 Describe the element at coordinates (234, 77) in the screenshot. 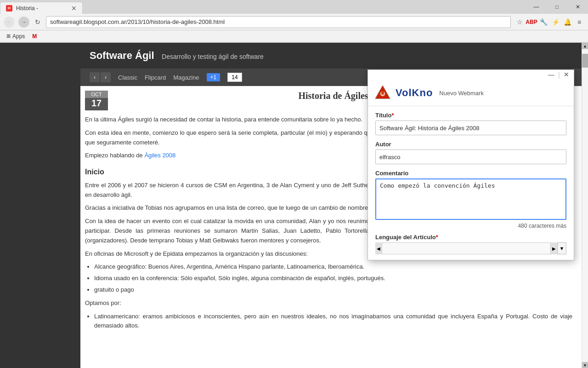

I see `share-count: 14` at that location.